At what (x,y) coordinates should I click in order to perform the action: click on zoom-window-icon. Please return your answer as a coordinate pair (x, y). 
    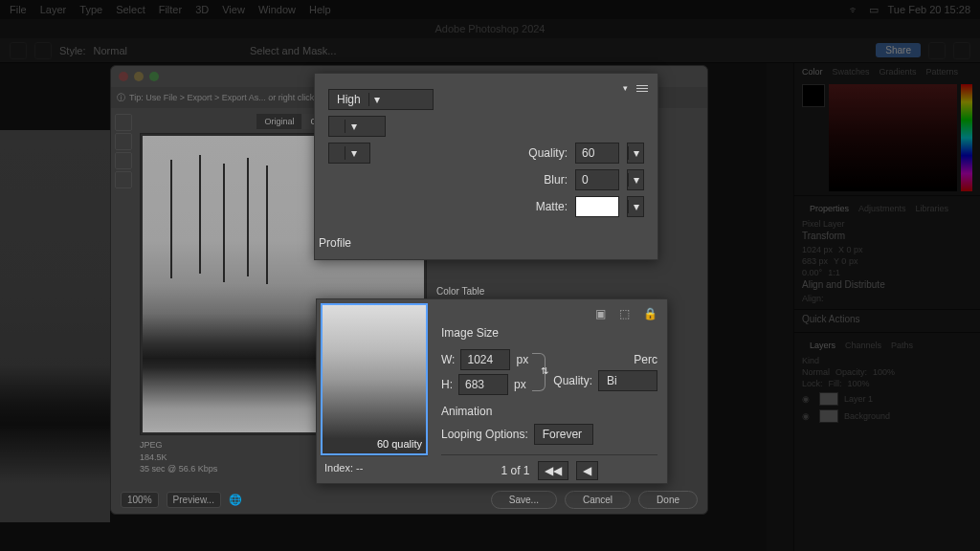
    Looking at the image, I should click on (154, 77).